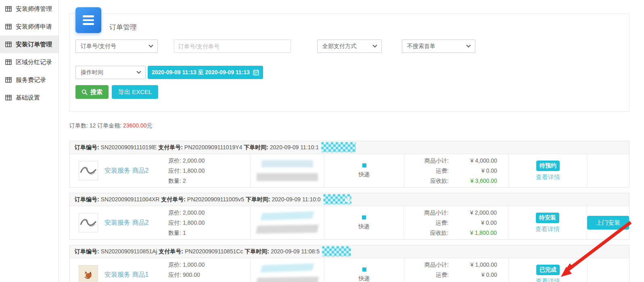 Image resolution: width=644 pixels, height=282 pixels. What do you see at coordinates (34, 27) in the screenshot?
I see `sidebar-item-label: 安装师傅申请` at bounding box center [34, 27].